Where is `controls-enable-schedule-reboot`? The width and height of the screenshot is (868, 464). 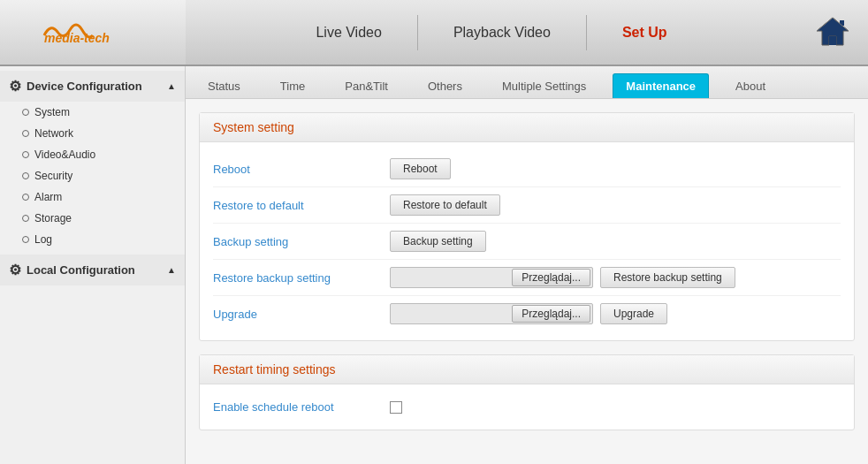
controls-enable-schedule-reboot is located at coordinates (396, 407).